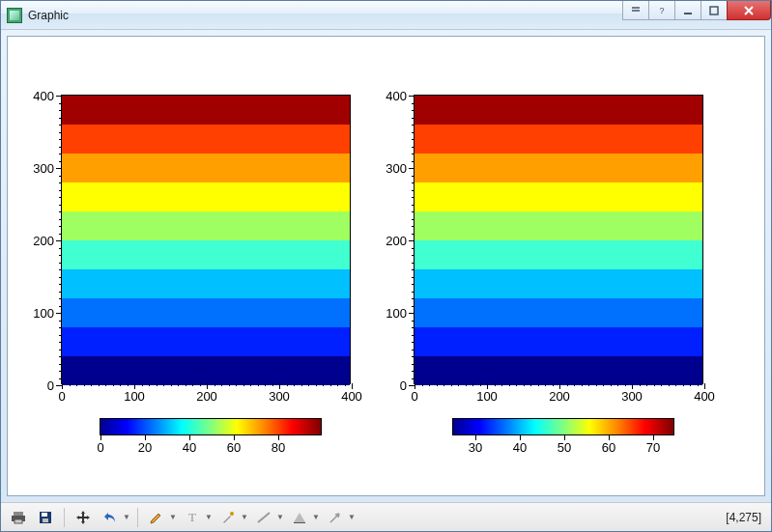 The image size is (772, 532). Describe the element at coordinates (396, 241) in the screenshot. I see `y-tick-label: 200` at that location.